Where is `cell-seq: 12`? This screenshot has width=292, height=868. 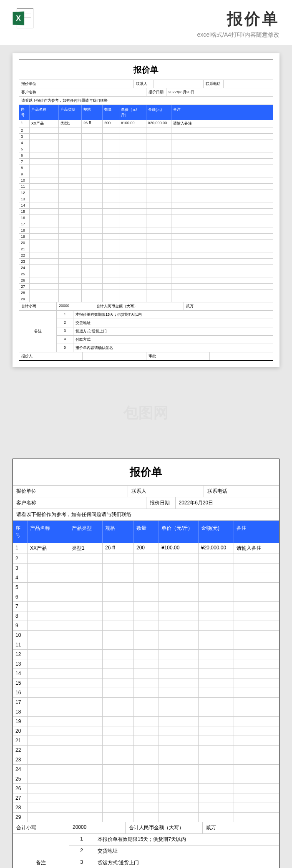
cell-seq: 12 is located at coordinates (24, 193).